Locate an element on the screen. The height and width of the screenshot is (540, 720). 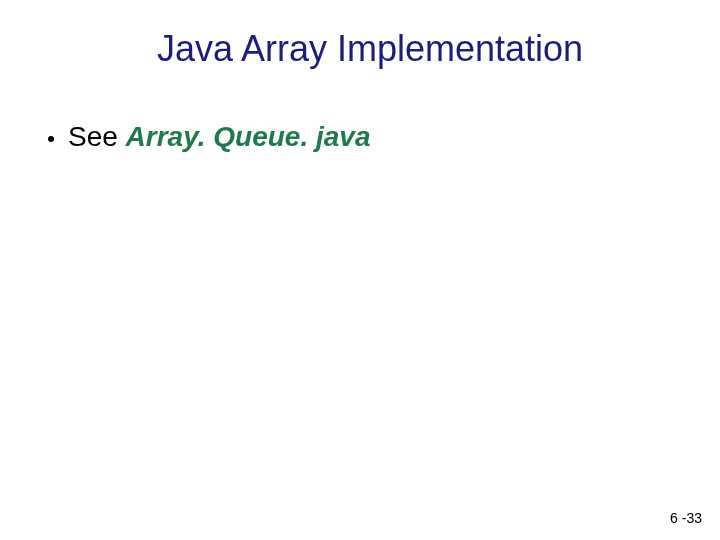
bullet-emphasis: Array. Queue. java is located at coordinates (248, 136).